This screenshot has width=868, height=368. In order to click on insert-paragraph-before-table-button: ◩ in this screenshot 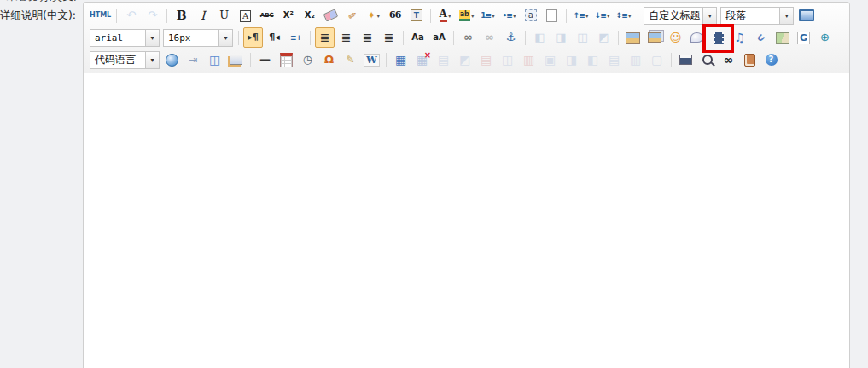, I will do `click(464, 60)`.